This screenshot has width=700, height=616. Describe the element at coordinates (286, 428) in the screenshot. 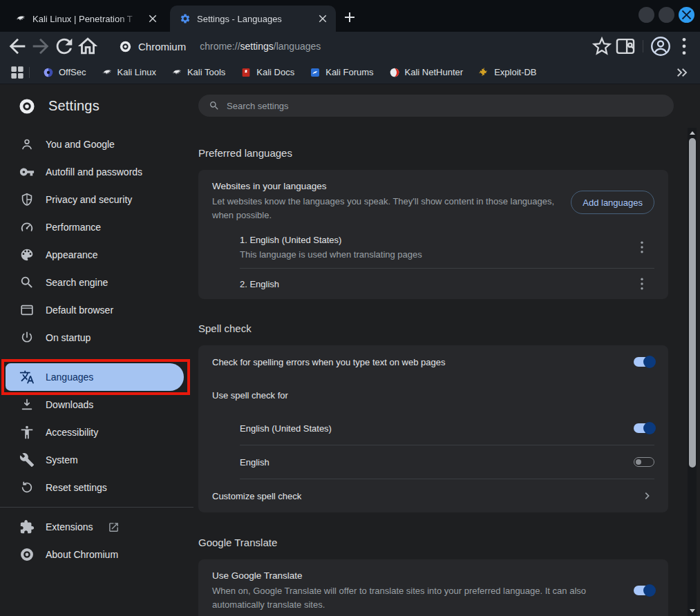

I see `row-label: English (United States)` at that location.